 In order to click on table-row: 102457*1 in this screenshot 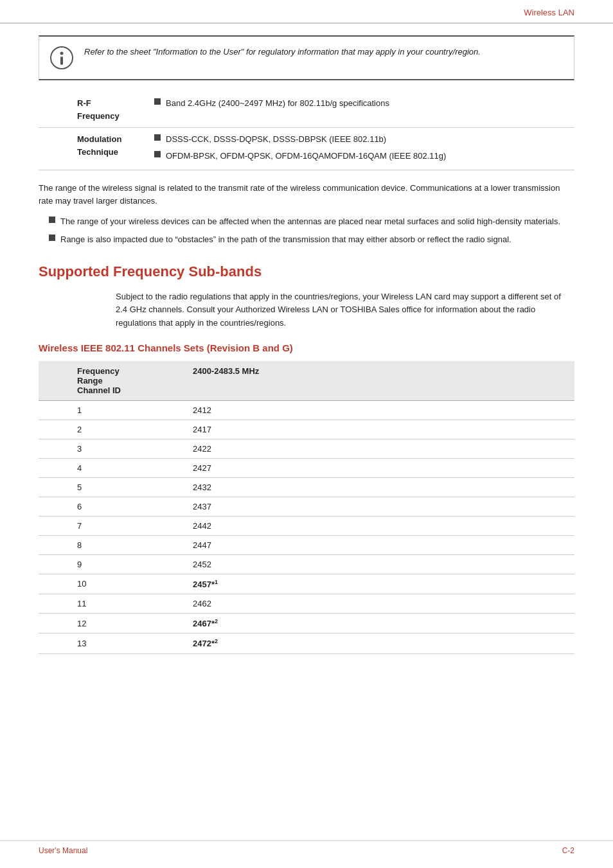, I will do `click(306, 583)`.